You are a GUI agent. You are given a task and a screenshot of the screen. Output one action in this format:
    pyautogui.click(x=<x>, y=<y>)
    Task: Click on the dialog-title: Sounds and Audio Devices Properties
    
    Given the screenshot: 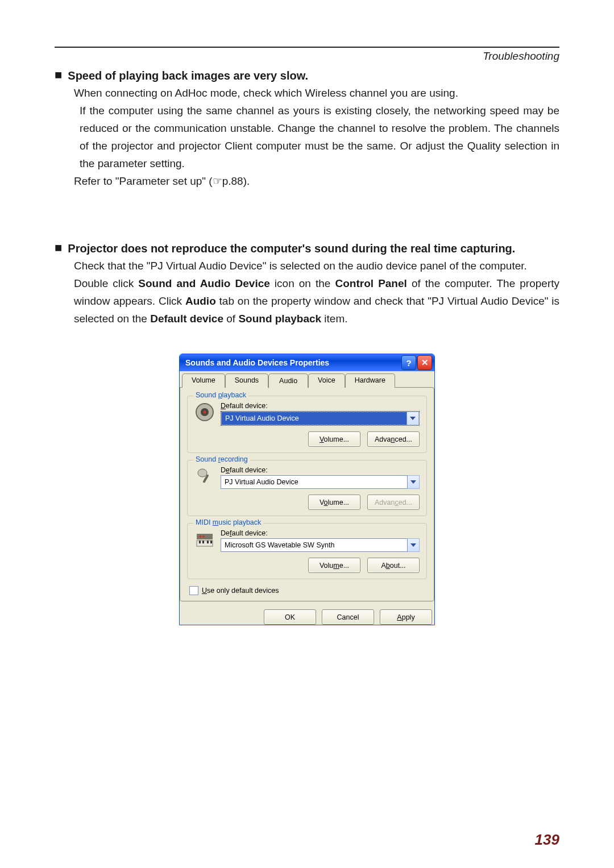 What is the action you would take?
    pyautogui.click(x=293, y=363)
    